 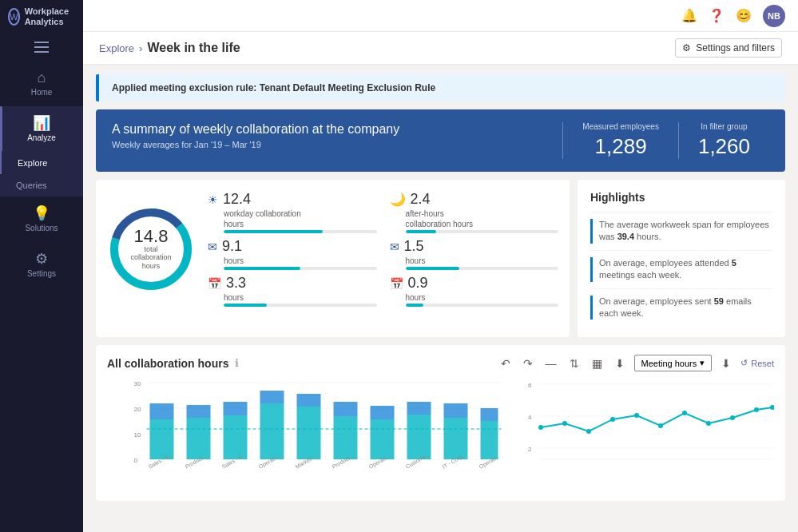 What do you see at coordinates (42, 259) in the screenshot?
I see `settings-icon: ⚙` at bounding box center [42, 259].